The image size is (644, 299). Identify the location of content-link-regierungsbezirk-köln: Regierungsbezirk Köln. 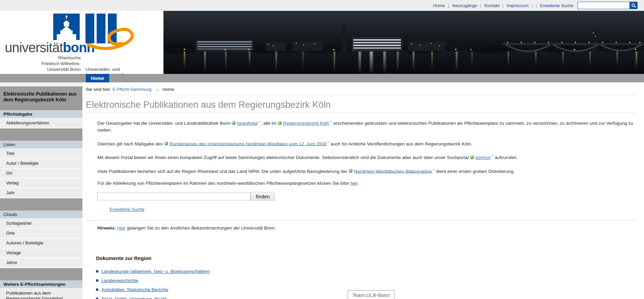
(306, 123).